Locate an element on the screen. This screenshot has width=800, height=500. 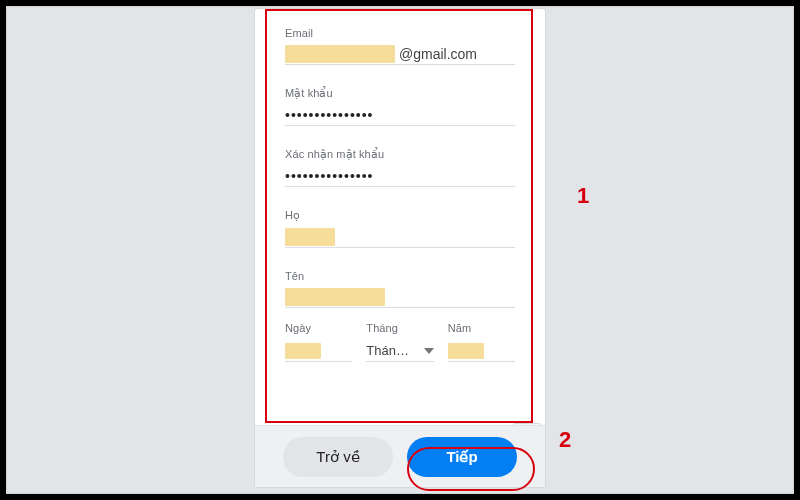
firstname-field-group: Tên is located at coordinates (400, 287).